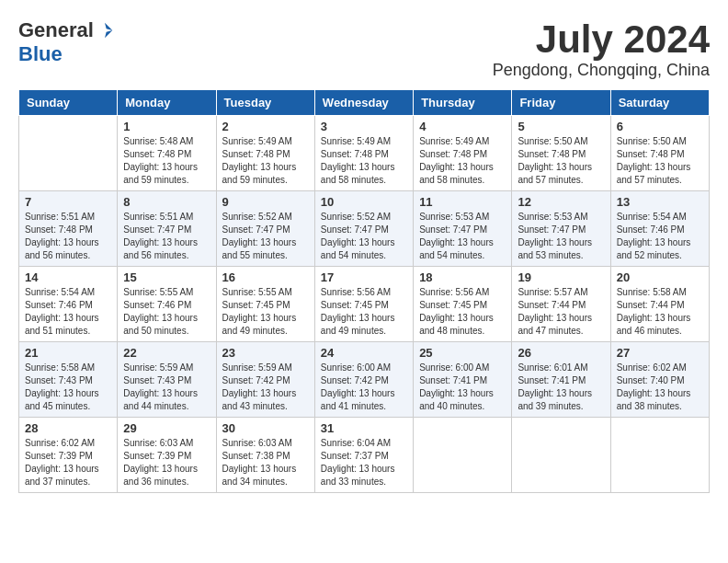 The width and height of the screenshot is (728, 563). What do you see at coordinates (463, 154) in the screenshot?
I see `table-row: 4 Sunrise: 5:49 AMSunset: 7:48 PMDayligh…` at bounding box center [463, 154].